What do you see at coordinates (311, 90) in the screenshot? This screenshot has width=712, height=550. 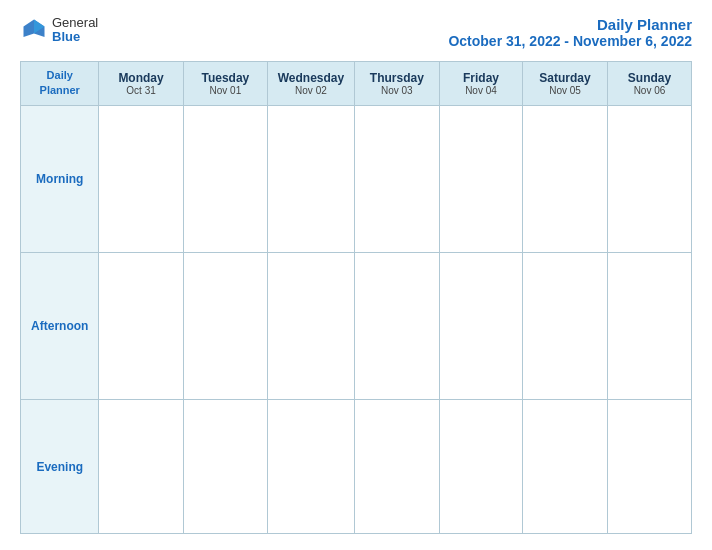 I see `col-date-wed: Nov 02` at bounding box center [311, 90].